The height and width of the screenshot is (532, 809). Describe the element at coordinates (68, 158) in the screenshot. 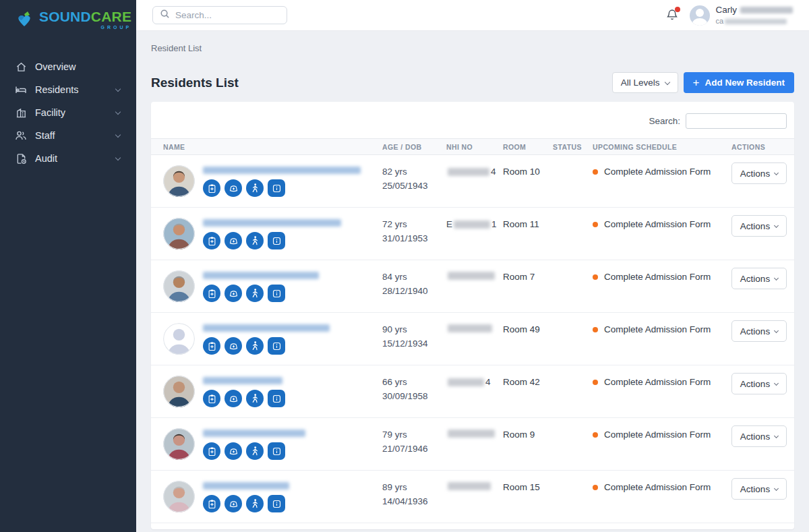

I see `sidebar-item-audit: Audit` at that location.